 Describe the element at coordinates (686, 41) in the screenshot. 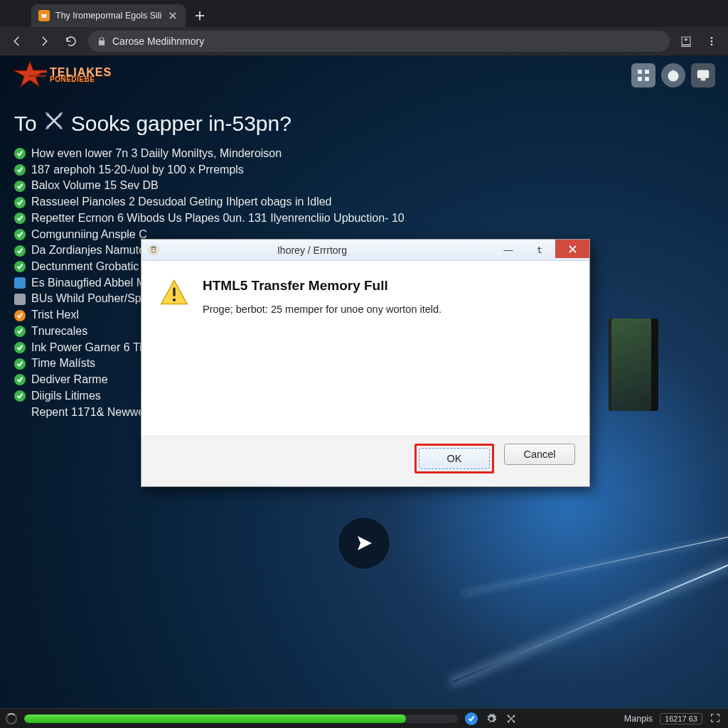

I see `install-app-icon` at that location.